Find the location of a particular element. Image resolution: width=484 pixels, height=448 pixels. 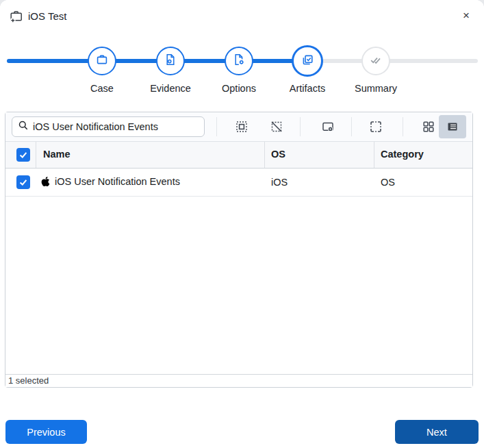

column-header-os: OS is located at coordinates (278, 154).